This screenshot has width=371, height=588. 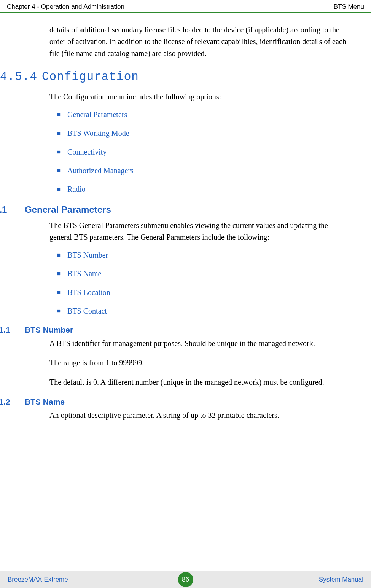 I want to click on general-parameters-intro: The BTS General Parameters submenu enabl…, so click(x=199, y=231).